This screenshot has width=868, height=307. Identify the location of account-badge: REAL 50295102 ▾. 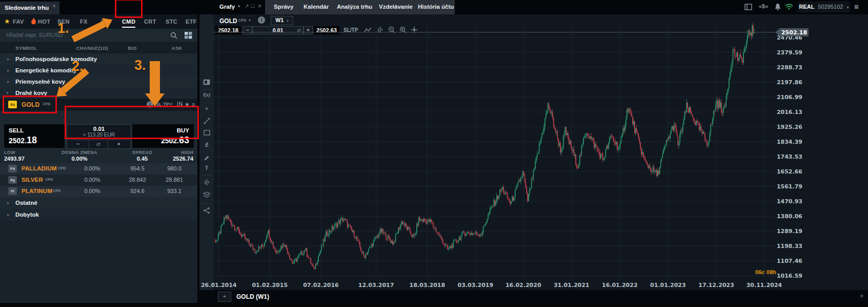
(824, 7).